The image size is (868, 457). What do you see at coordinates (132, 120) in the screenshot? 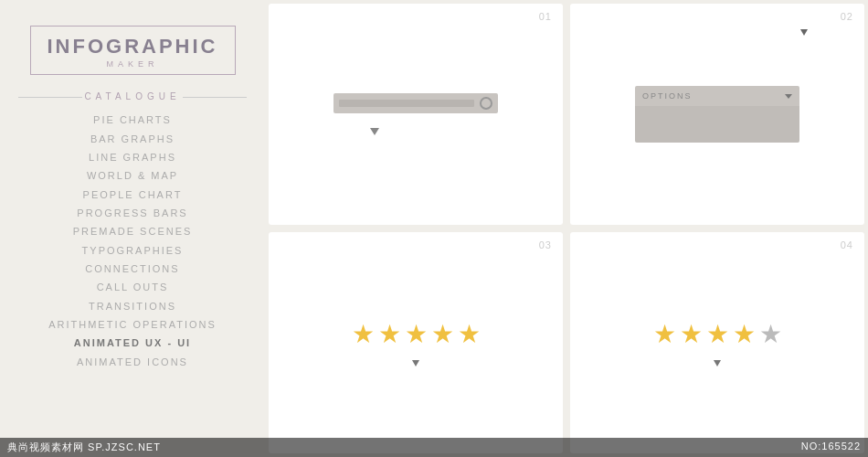
I see `sidebar-item-pie-charts: PIE CHARTS` at bounding box center [132, 120].